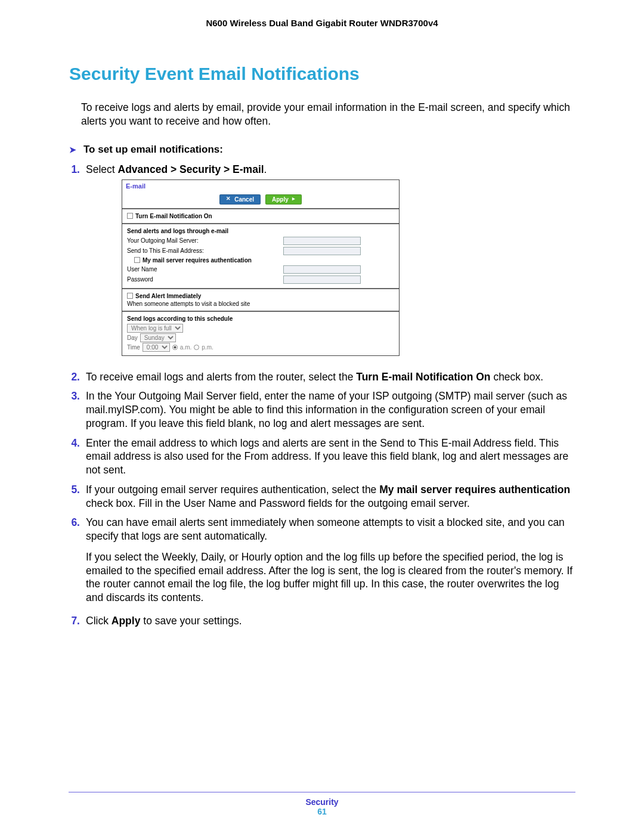 Image resolution: width=644 pixels, height=833 pixels. I want to click on step-text: If your outgoing email server requires a…, so click(233, 490).